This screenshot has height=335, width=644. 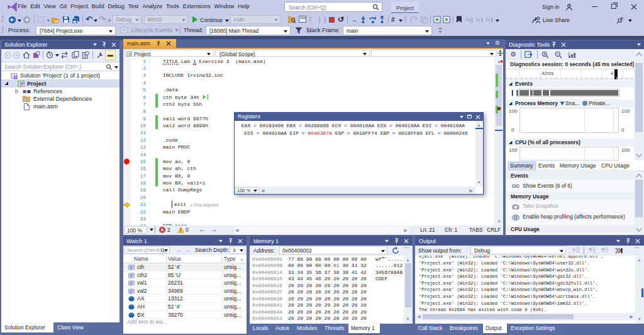 I want to click on svg-text: 2, so click(x=569, y=54).